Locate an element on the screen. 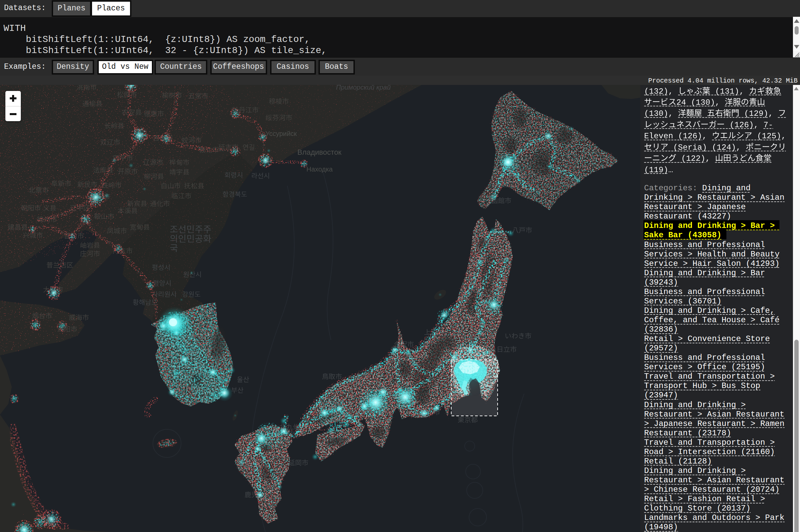  svg-text: Находка is located at coordinates (320, 169).